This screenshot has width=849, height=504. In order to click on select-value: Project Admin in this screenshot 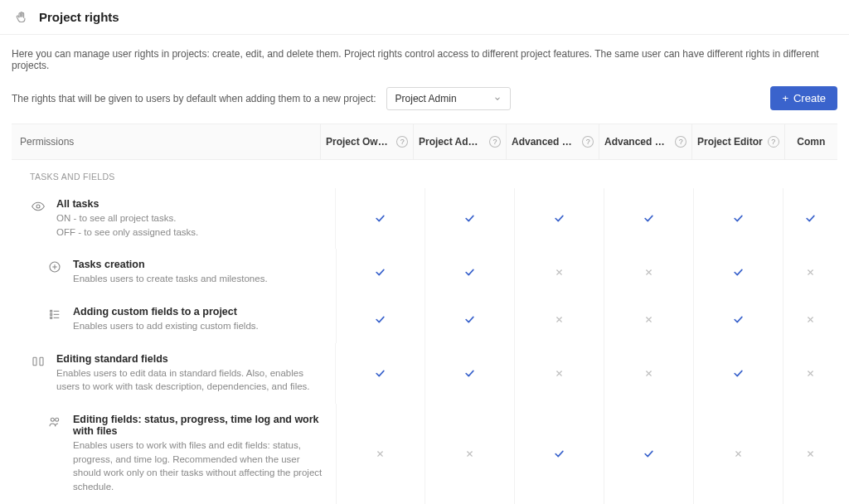, I will do `click(426, 99)`.